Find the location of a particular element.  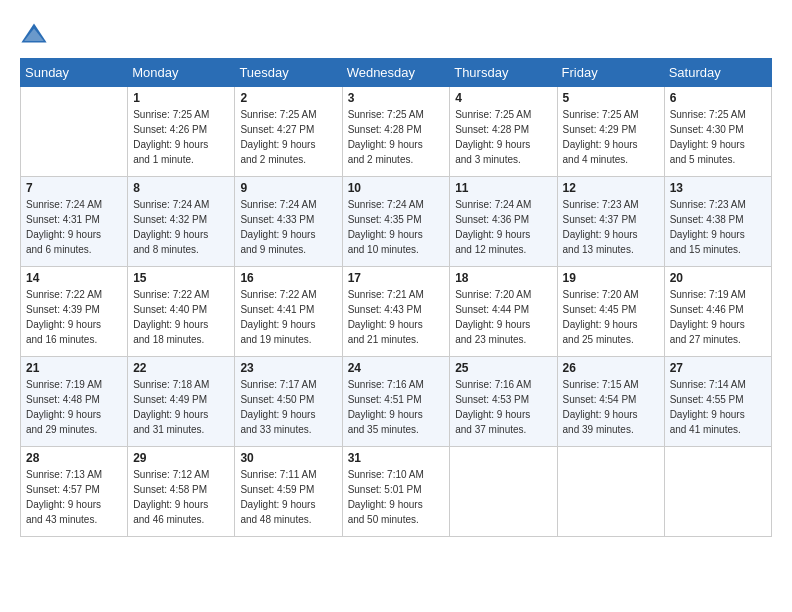

day-number: 16 is located at coordinates (288, 278).